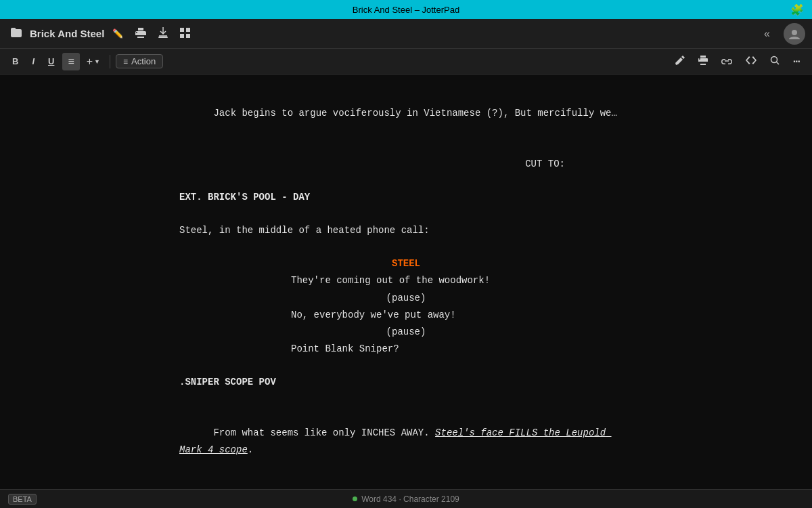 The width and height of the screenshot is (812, 508). I want to click on edit-mode-button, so click(680, 61).